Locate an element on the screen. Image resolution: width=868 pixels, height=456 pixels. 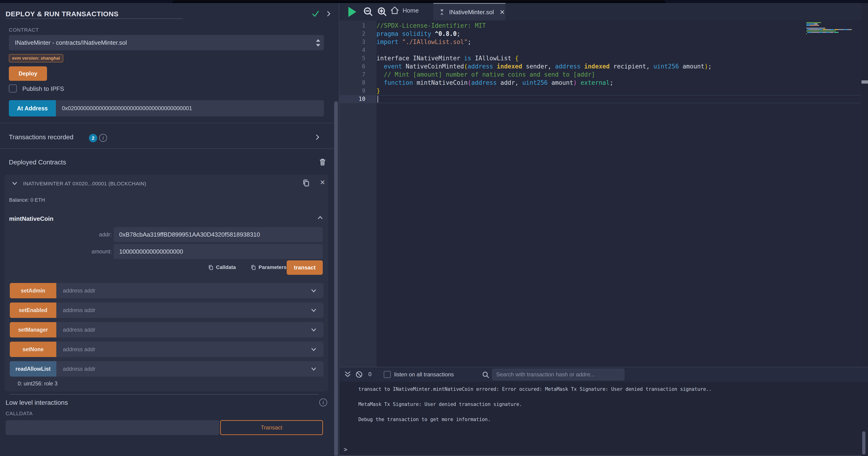
contract-select: INativeMinter - contracts/INativeMinter.… is located at coordinates (166, 42).